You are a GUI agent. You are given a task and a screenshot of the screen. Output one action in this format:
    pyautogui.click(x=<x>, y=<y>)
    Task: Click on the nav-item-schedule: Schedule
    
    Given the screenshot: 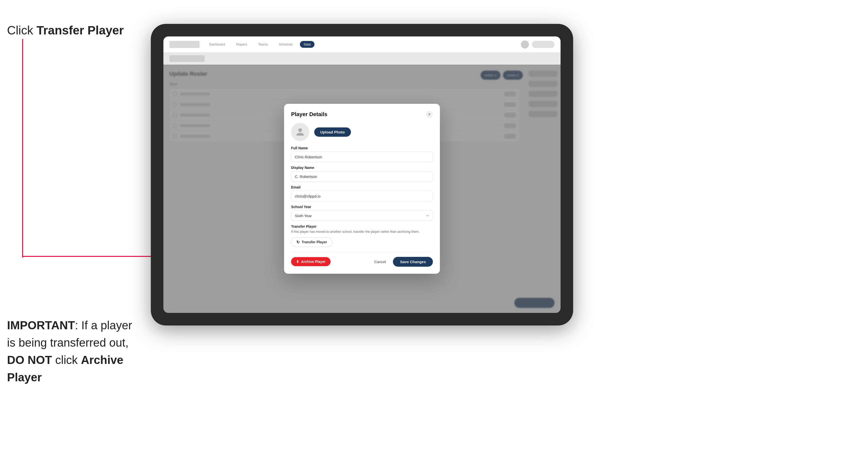 What is the action you would take?
    pyautogui.click(x=286, y=44)
    